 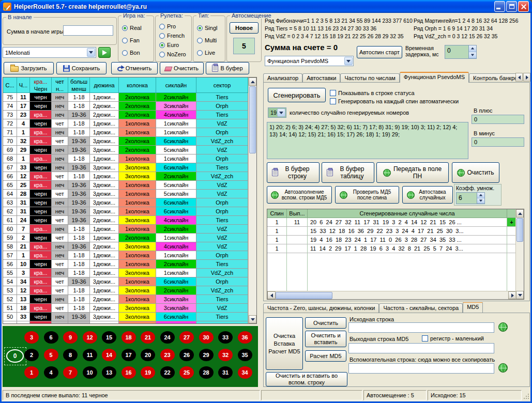 What do you see at coordinates (322, 78) in the screenshot?
I see `tab-autobets: Автоставки` at bounding box center [322, 78].